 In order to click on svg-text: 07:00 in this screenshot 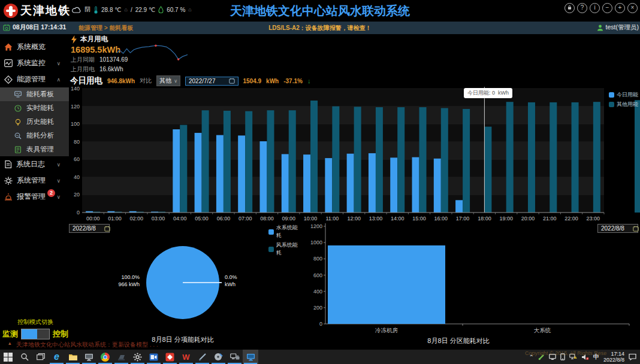, I will do `click(246, 219)`.